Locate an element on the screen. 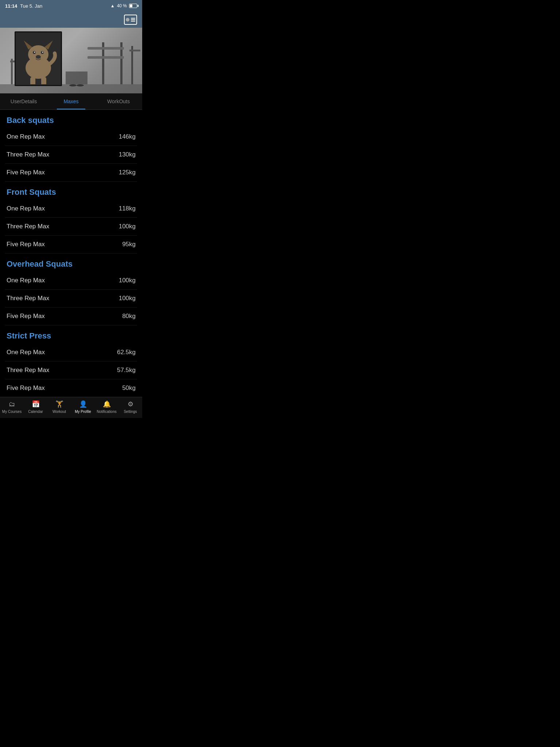 The height and width of the screenshot is (747, 560). exercise-value-1-2: 95kg is located at coordinates (129, 244).